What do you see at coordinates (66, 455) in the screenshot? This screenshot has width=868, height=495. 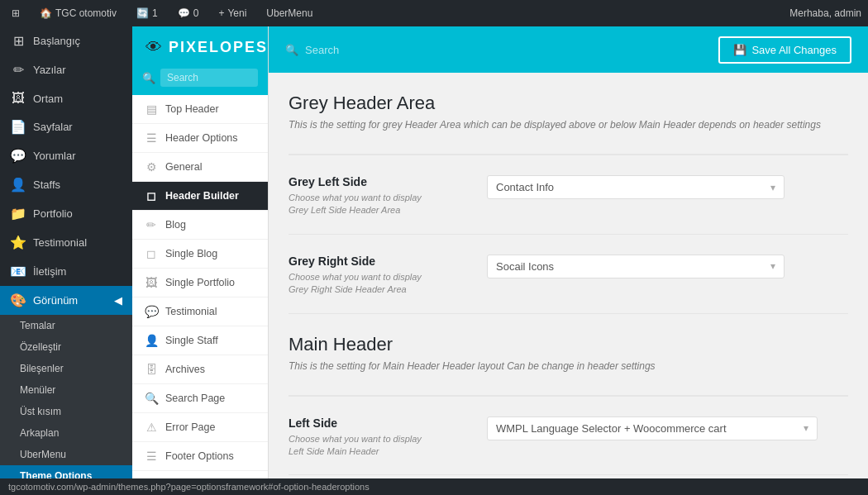 I see `sidebar-item-ubermenu: UberMenu` at bounding box center [66, 455].